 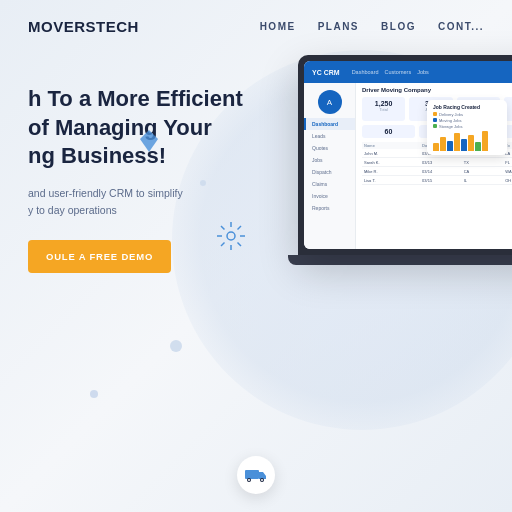 What do you see at coordinates (388, 132) in the screenshot?
I see `stat-num-4: 60` at bounding box center [388, 132].